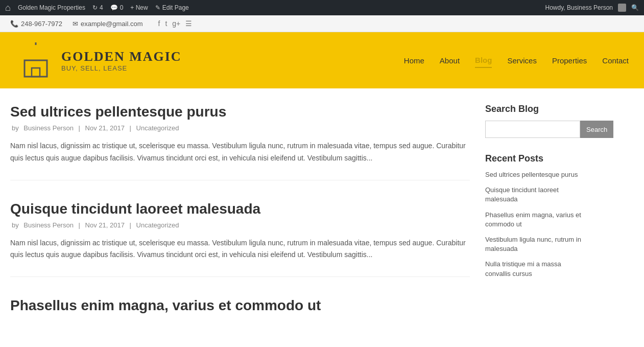  What do you see at coordinates (176, 24) in the screenshot?
I see `social-icons: f t g+ ☰` at bounding box center [176, 24].